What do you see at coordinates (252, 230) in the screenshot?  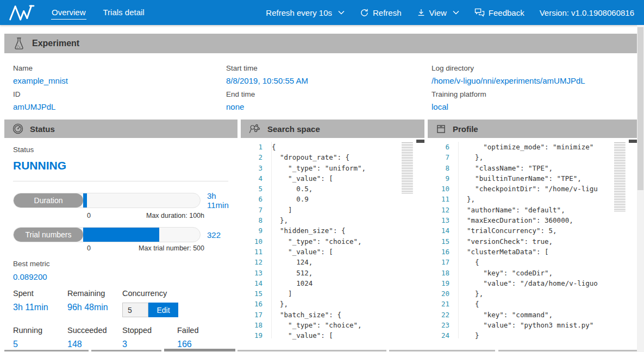 I see `line-number: 9` at bounding box center [252, 230].